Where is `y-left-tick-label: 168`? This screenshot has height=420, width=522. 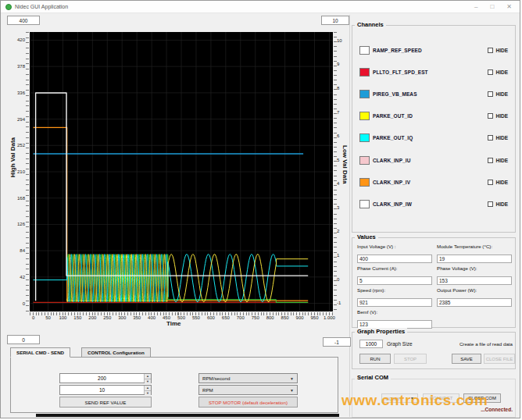
y-left-tick-label: 168 is located at coordinates (16, 198).